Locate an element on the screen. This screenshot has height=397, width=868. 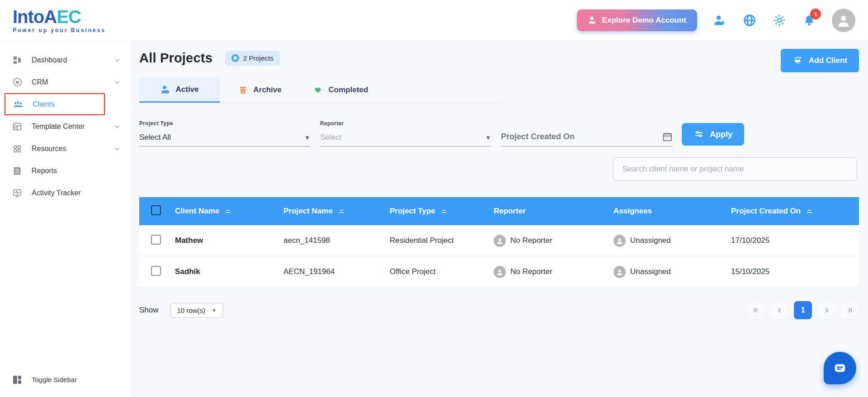
column-label: Project Name is located at coordinates (308, 211).